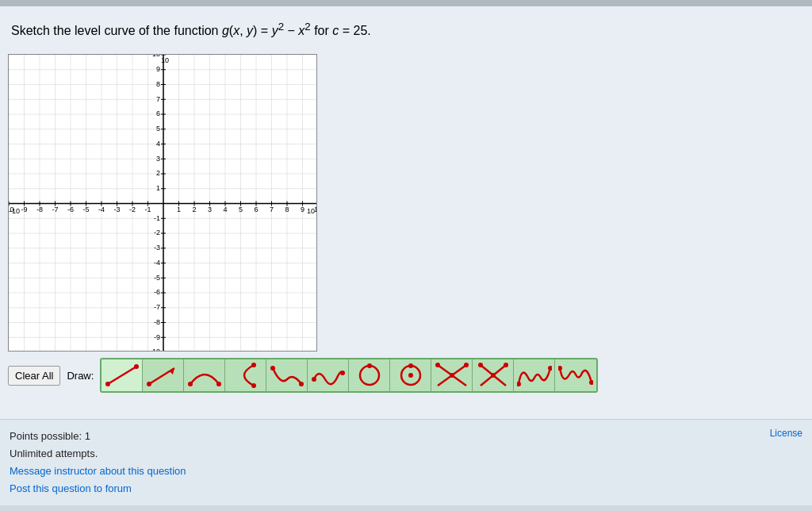  Describe the element at coordinates (328, 375) in the screenshot. I see `squiggle-icon` at that location.